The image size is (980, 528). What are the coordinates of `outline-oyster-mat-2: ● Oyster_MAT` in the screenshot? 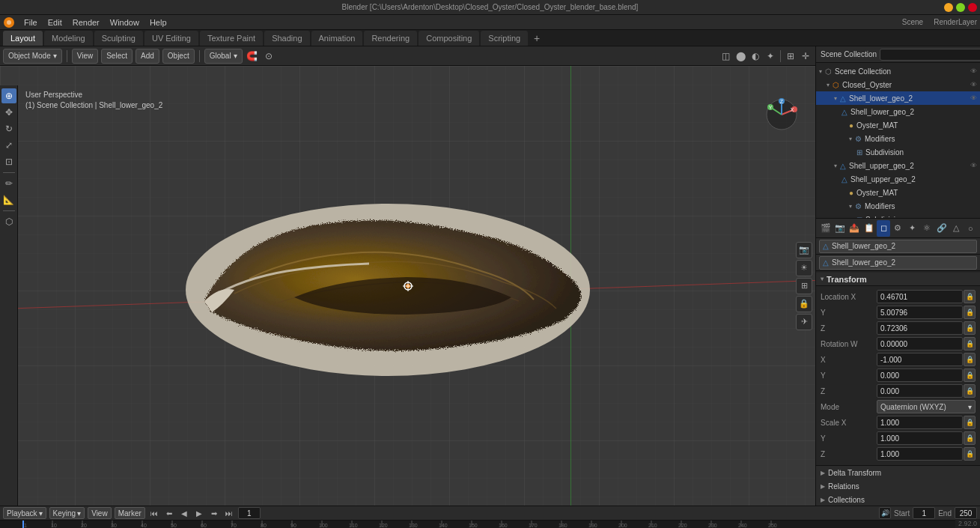 It's located at (898, 192).